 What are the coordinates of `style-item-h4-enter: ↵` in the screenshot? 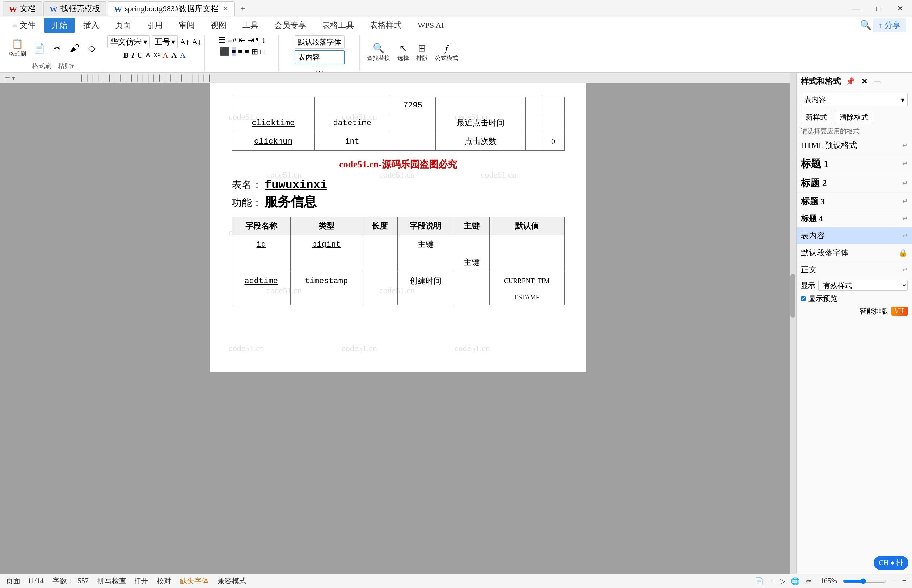 It's located at (905, 219).